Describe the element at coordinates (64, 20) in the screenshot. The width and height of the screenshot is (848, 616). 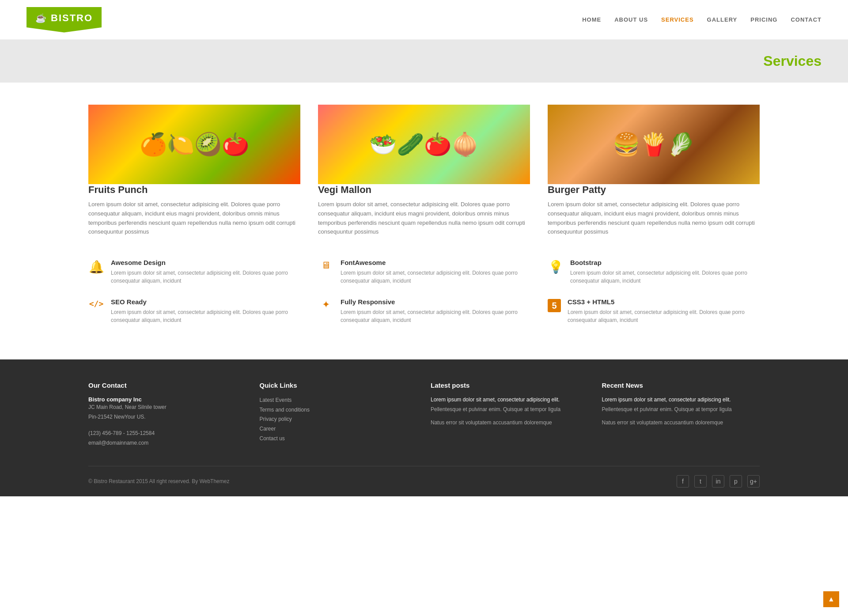
I see `logo: ☕ BISTRO` at that location.